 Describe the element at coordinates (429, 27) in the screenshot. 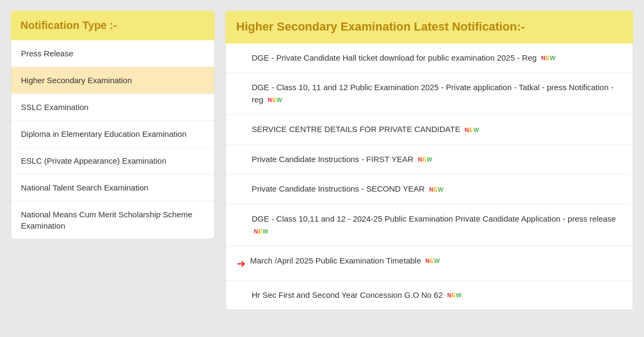

I see `content-header: Higher Secondary Examination Latest Noti…` at that location.